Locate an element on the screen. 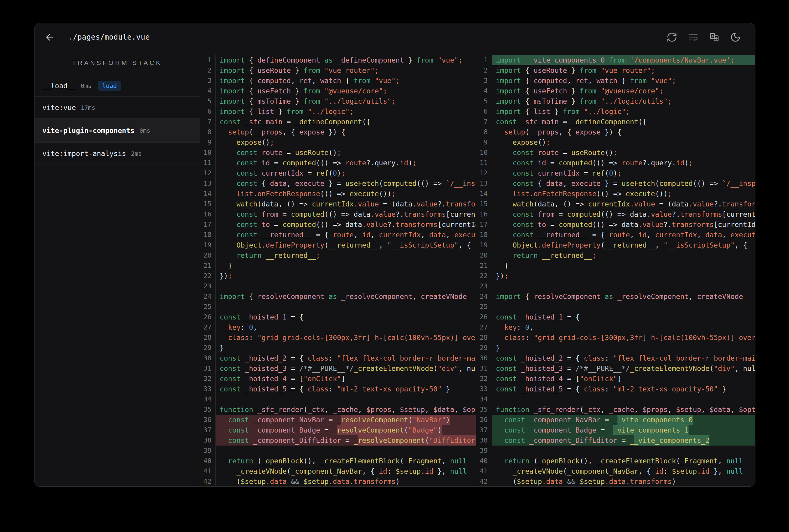  code-line: 10 const route = useRoute(); is located at coordinates (616, 153).